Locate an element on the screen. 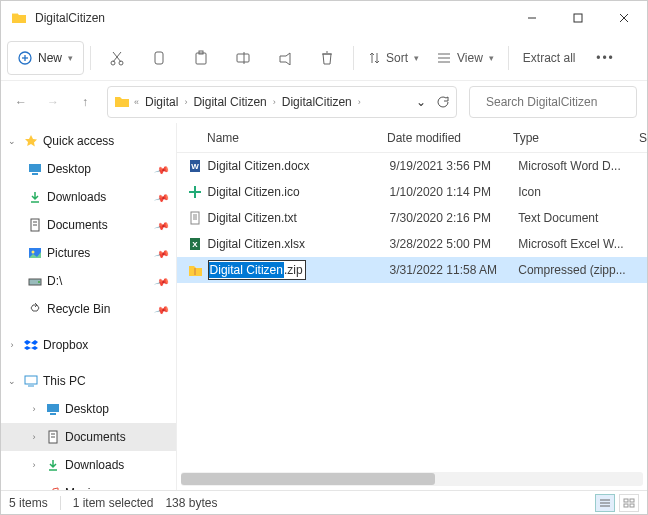 Image resolution: width=648 pixels, height=515 pixels. breadcrumb: Digital is located at coordinates (162, 102).